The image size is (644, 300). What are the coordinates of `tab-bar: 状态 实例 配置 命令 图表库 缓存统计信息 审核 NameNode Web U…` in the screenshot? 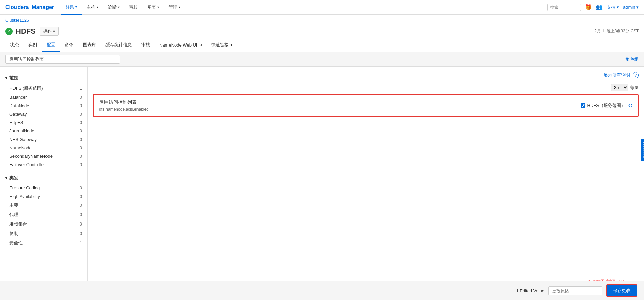 It's located at (322, 45).